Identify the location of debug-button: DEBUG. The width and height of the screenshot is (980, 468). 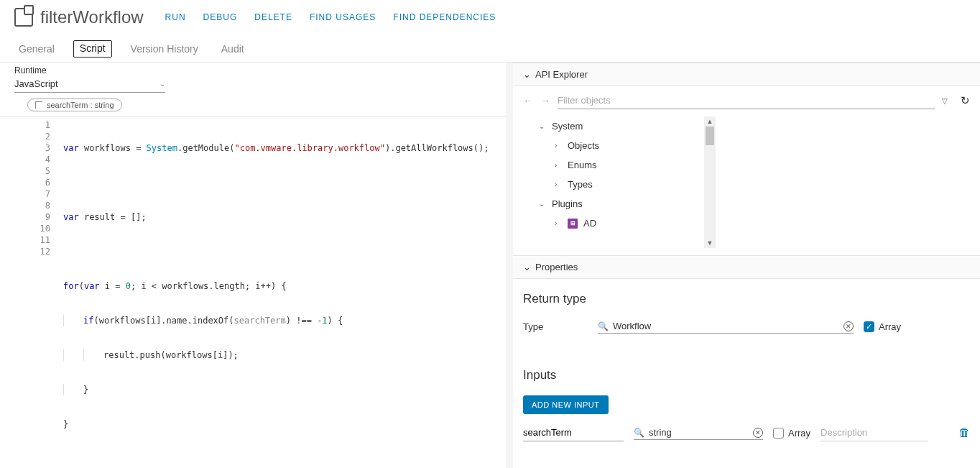
(221, 17).